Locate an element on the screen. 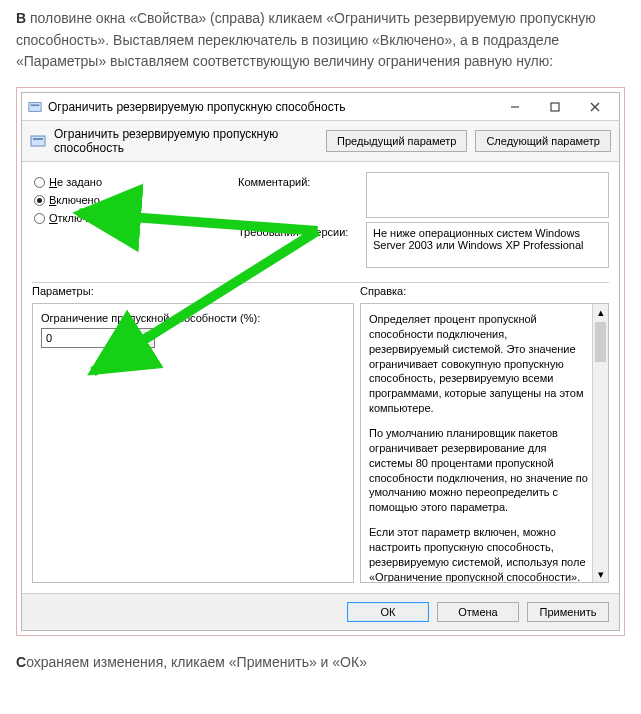 The image size is (641, 714). spinner-up-icon: ▲ is located at coordinates (146, 334).